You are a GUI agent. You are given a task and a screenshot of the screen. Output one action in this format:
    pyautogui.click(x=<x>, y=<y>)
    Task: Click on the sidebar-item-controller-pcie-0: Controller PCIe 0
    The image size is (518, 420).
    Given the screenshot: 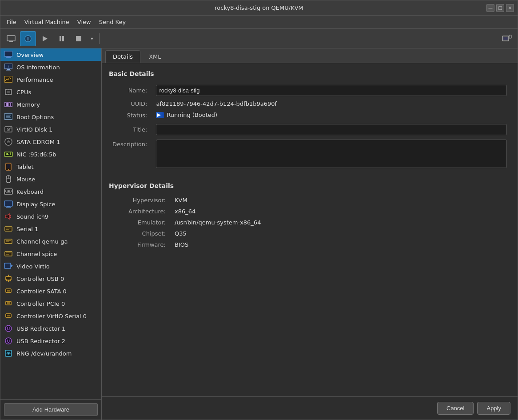 What is the action you would take?
    pyautogui.click(x=51, y=304)
    